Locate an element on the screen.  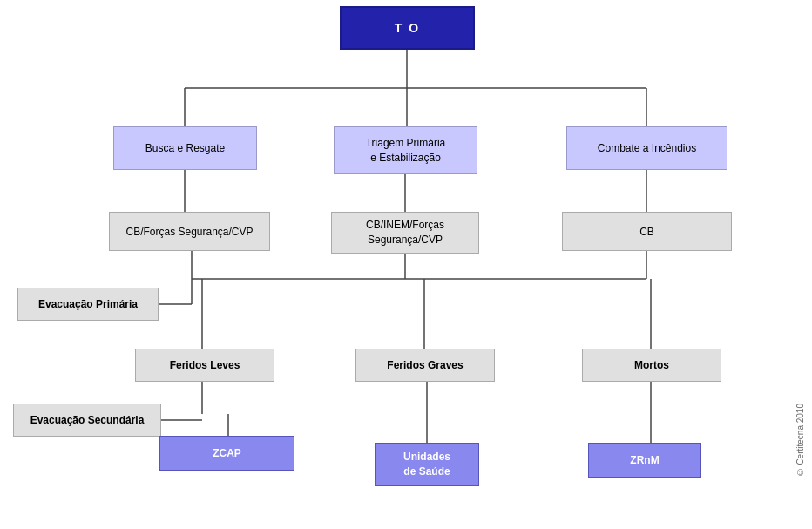
evacuacao-primaria-node: Evacuação Primária is located at coordinates (88, 304).